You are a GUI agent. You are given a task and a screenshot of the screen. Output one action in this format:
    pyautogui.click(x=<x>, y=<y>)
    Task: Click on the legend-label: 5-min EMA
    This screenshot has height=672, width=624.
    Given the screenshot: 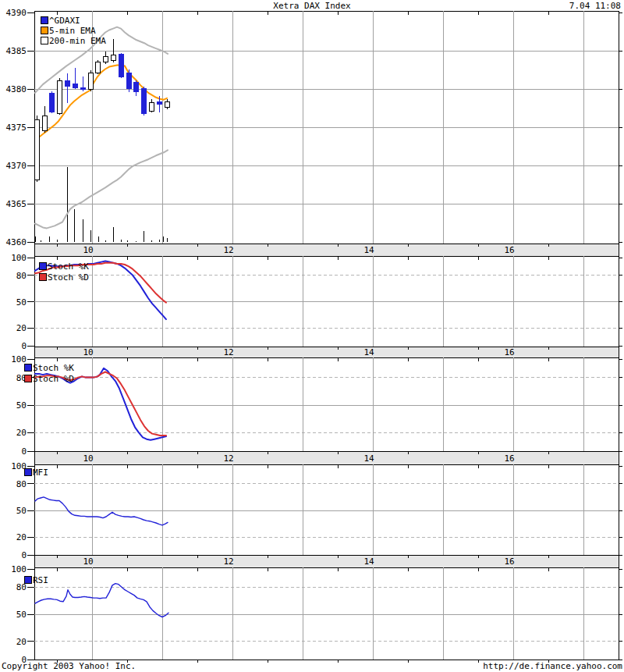 What is the action you would take?
    pyautogui.click(x=73, y=31)
    